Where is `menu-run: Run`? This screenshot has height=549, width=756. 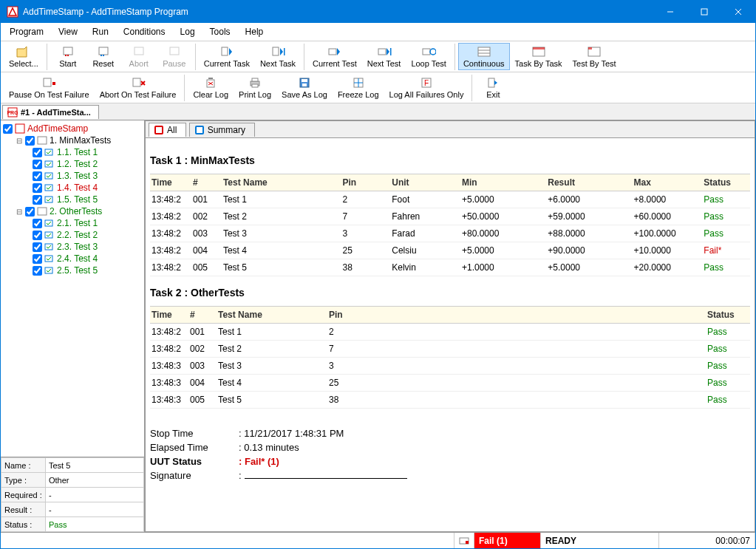 menu-run: Run is located at coordinates (101, 32).